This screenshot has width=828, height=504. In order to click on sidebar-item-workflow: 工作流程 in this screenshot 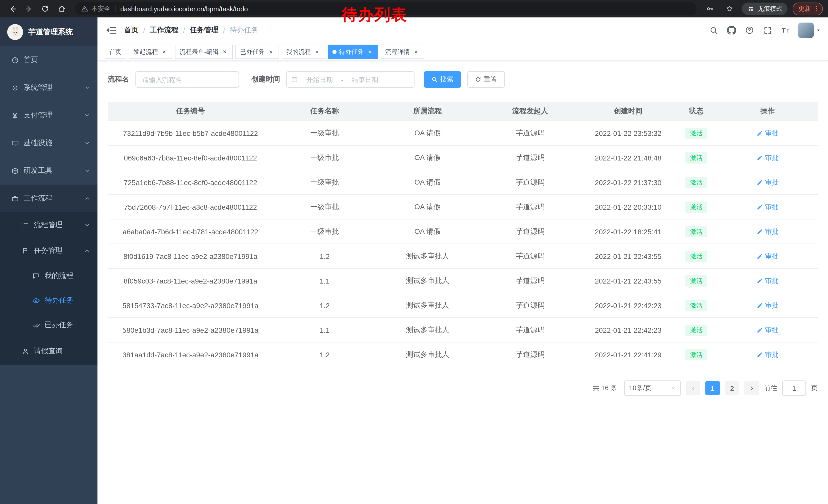, I will do `click(49, 198)`.